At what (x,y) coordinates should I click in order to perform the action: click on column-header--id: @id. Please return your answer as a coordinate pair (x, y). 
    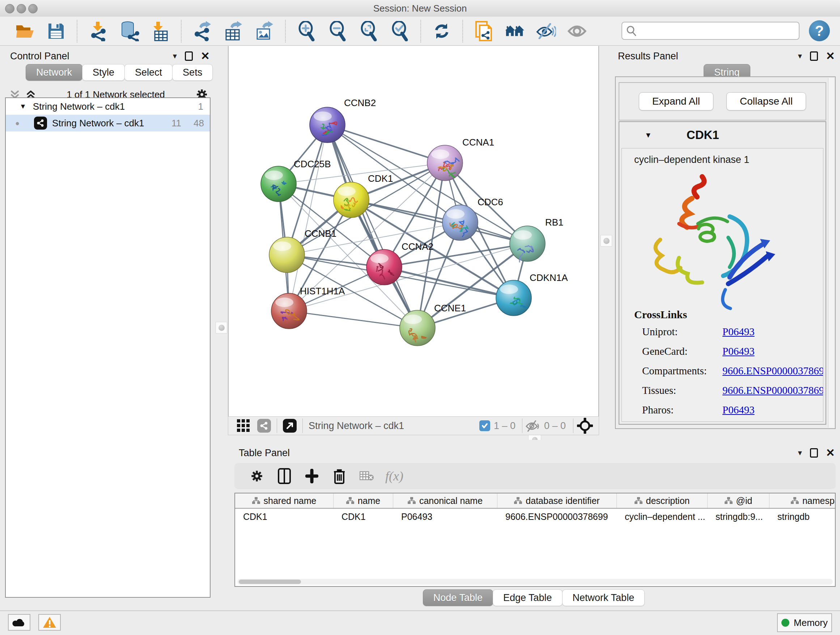
    Looking at the image, I should click on (738, 501).